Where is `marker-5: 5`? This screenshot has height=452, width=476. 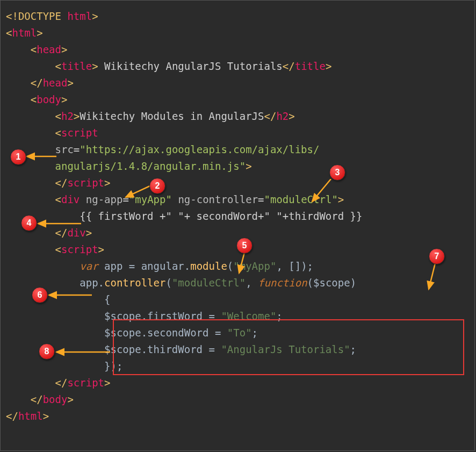 marker-5: 5 is located at coordinates (244, 246).